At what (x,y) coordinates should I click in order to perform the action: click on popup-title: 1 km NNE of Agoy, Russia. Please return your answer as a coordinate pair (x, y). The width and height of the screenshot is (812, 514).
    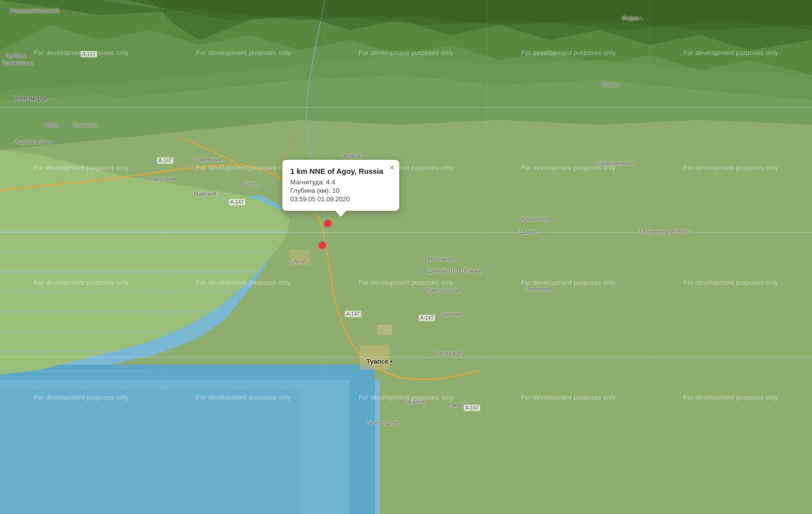
    Looking at the image, I should click on (341, 171).